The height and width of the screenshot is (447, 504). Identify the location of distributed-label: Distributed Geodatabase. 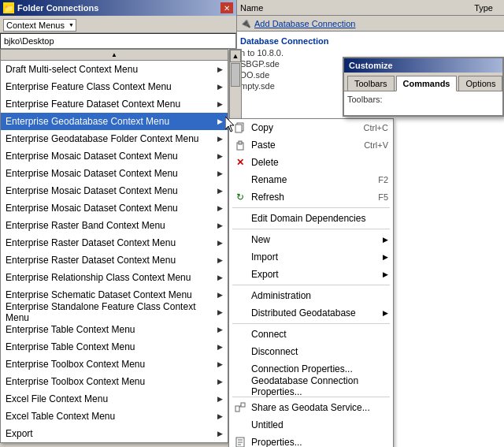
(317, 313).